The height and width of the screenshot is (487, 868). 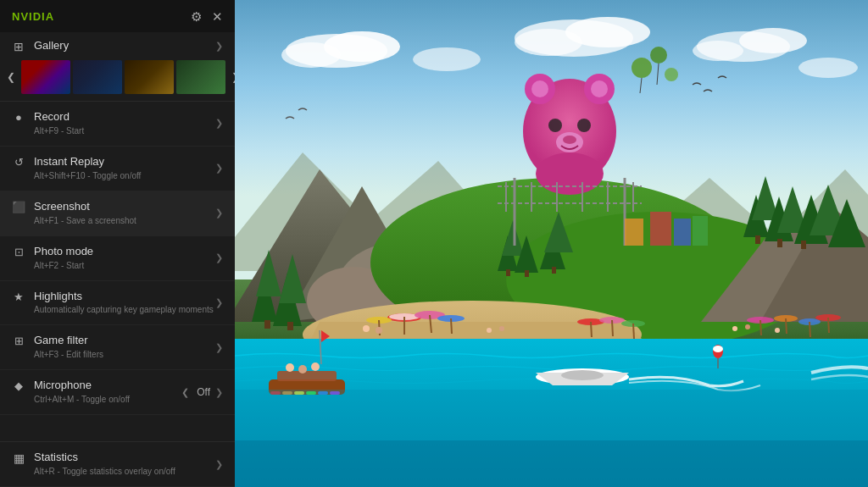 I want to click on microphone-label: Microphone, so click(x=81, y=386).